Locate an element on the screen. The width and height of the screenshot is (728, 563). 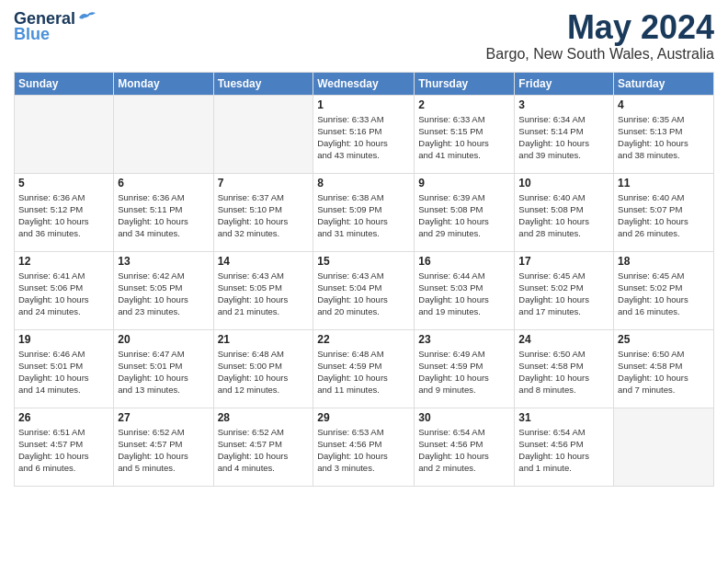
day-number: 15 is located at coordinates (364, 261).